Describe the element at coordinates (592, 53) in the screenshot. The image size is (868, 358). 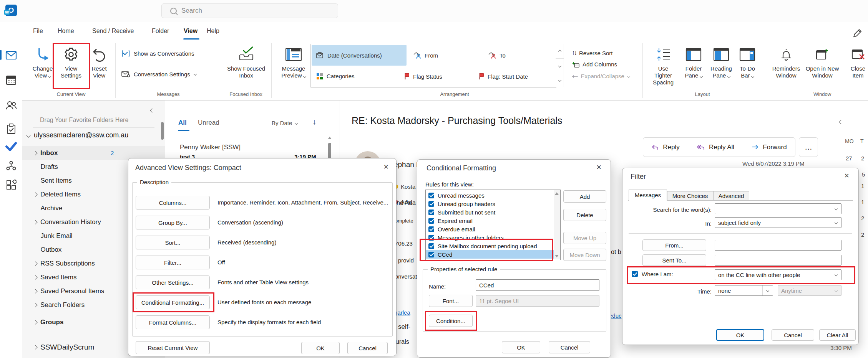
I see `reverse-sort-button: ↑↓ Reverse Sort` at that location.